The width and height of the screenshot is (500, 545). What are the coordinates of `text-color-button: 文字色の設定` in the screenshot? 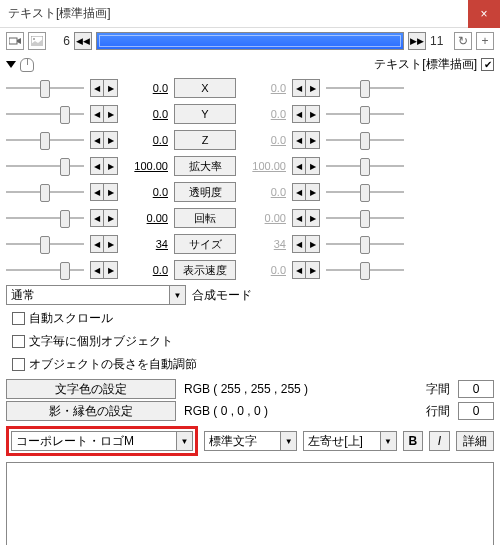 It's located at (91, 389).